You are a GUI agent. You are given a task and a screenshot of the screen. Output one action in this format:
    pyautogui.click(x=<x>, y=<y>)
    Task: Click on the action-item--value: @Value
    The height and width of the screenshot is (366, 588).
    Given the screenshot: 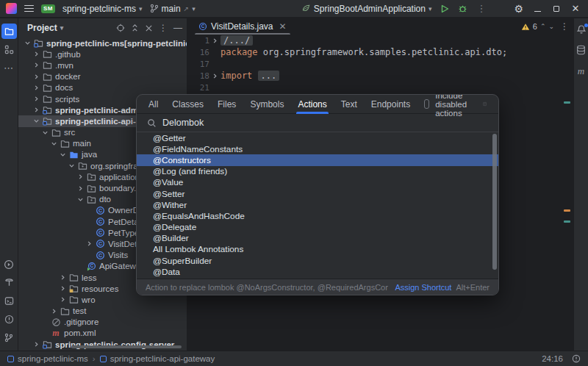 What is the action you would take?
    pyautogui.click(x=318, y=182)
    